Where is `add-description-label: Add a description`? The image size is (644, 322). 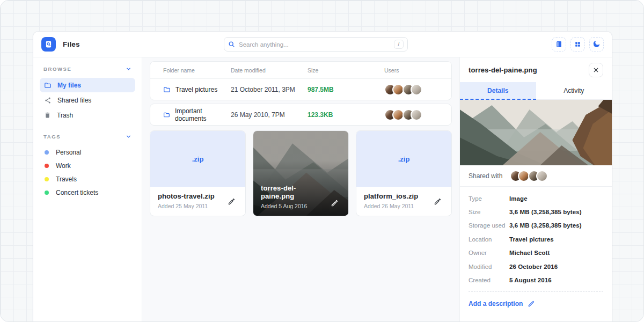
add-description-label: Add a description is located at coordinates (496, 304).